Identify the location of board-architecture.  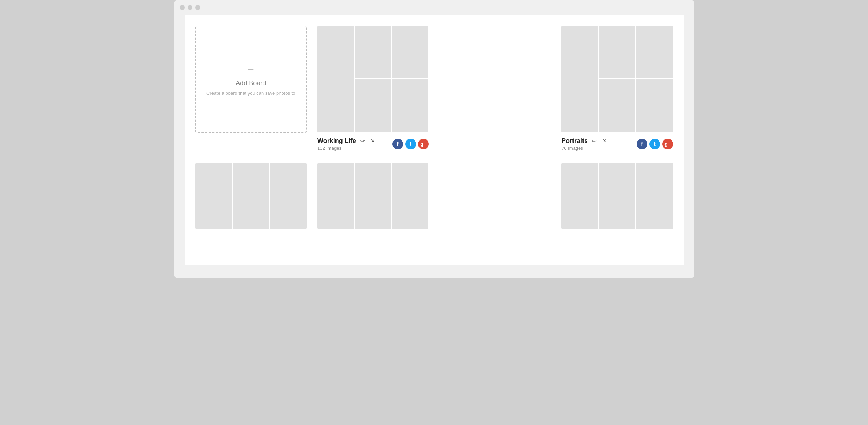
(251, 196).